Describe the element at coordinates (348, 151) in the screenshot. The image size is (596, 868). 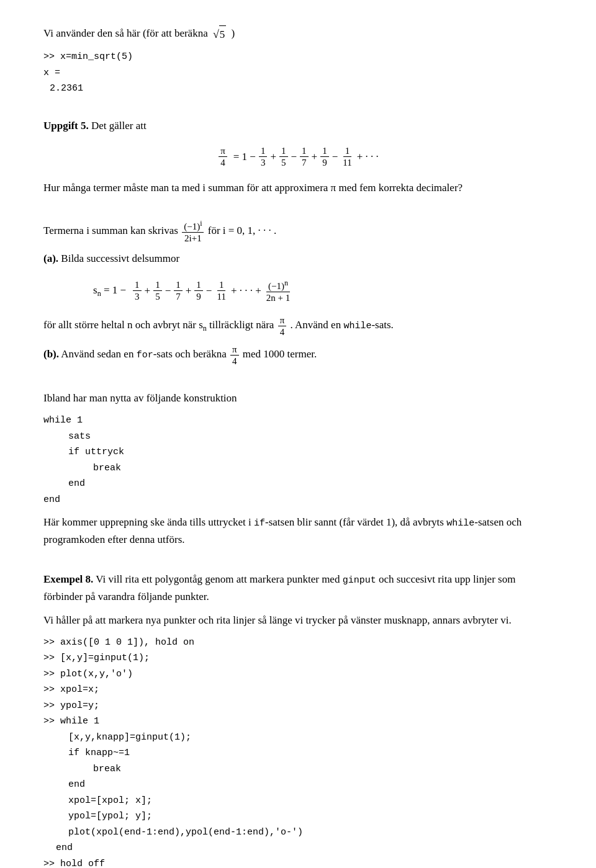
I see `num-1e: 1` at that location.